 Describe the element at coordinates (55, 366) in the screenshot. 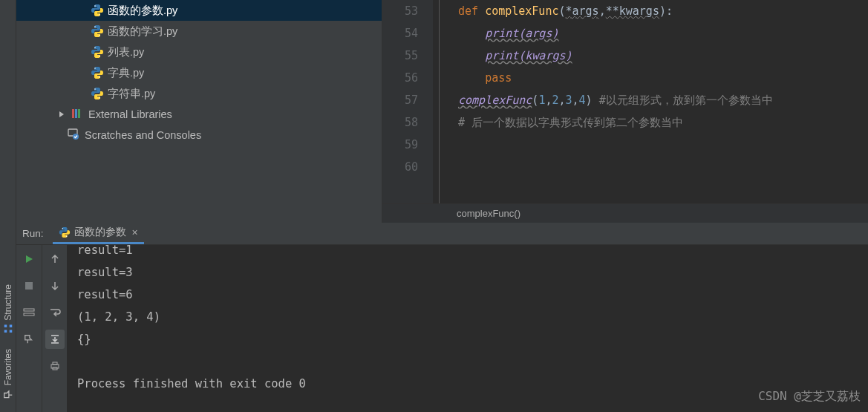

I see `print-button` at that location.